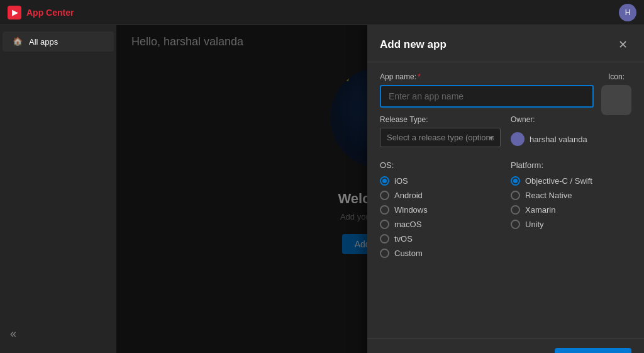 This screenshot has width=644, height=353. Describe the element at coordinates (558, 181) in the screenshot. I see `platform-label-objc-swift: Objective-C / Swift` at that location.